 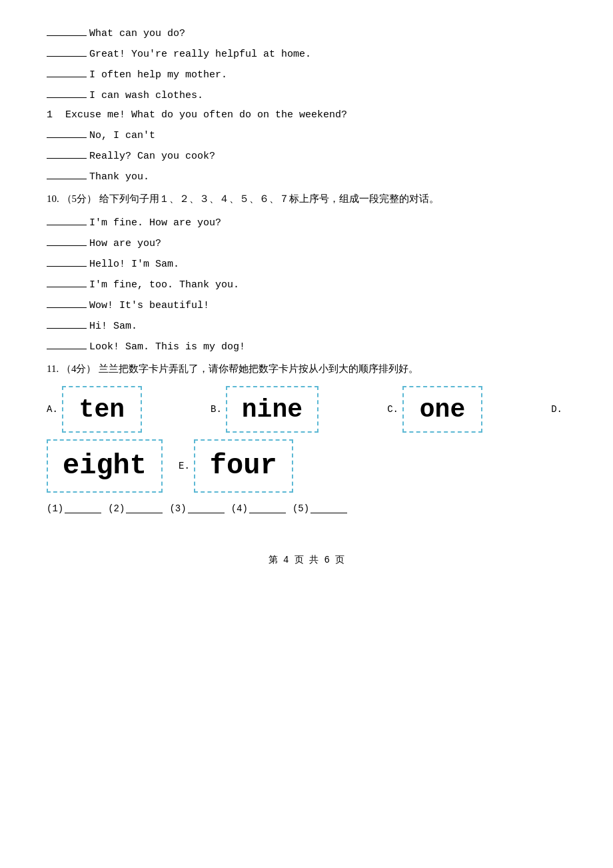 I want to click on answer-3-blank, so click(x=207, y=509).